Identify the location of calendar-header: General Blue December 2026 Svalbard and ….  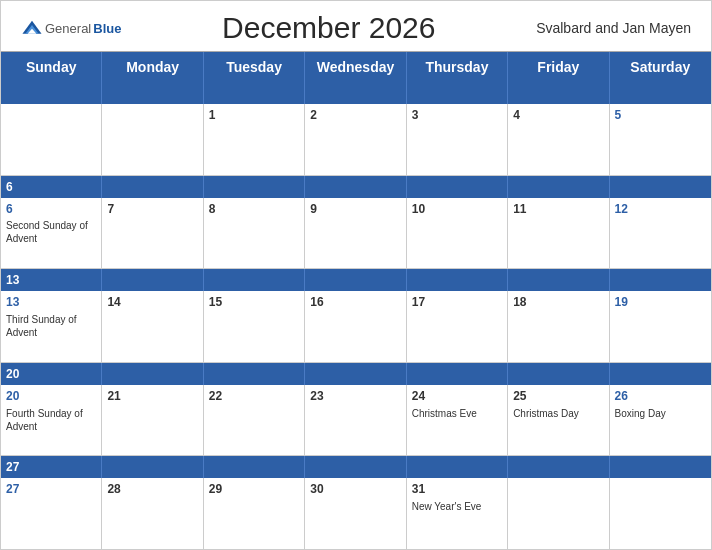
(356, 26).